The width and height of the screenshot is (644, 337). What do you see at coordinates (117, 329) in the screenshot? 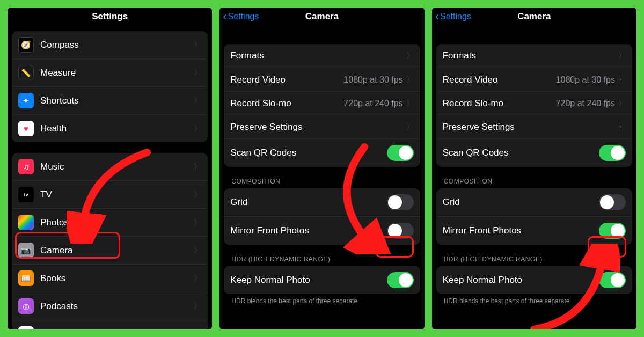
I see `label-gamecenter: Game Center` at bounding box center [117, 329].